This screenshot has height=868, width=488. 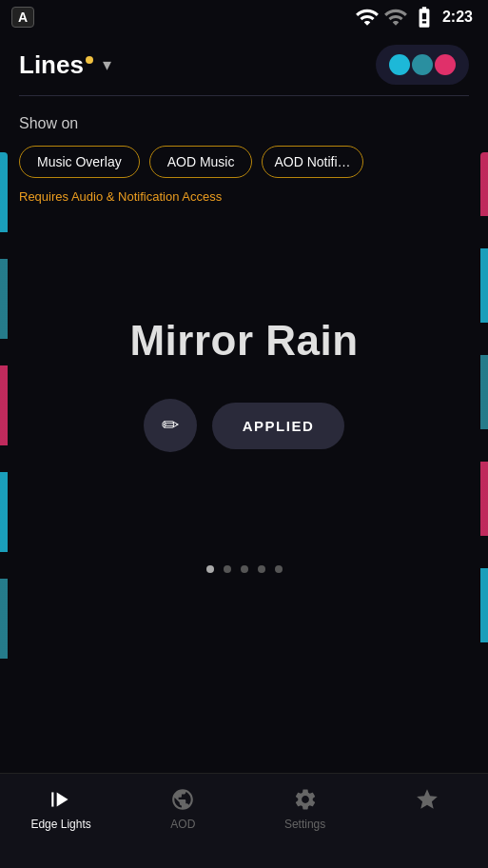 What do you see at coordinates (4, 419) in the screenshot?
I see `edge-strip-left` at bounding box center [4, 419].